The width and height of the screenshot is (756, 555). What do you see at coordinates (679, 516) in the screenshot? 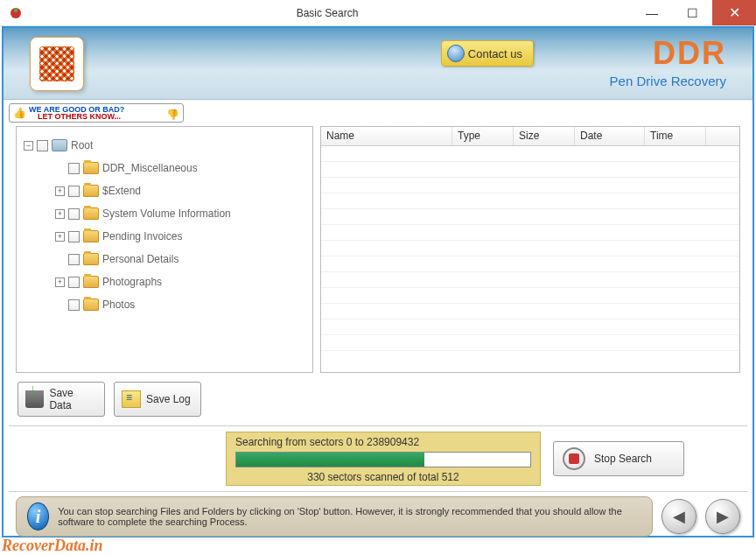
I see `prev-button: ◀` at bounding box center [679, 516].